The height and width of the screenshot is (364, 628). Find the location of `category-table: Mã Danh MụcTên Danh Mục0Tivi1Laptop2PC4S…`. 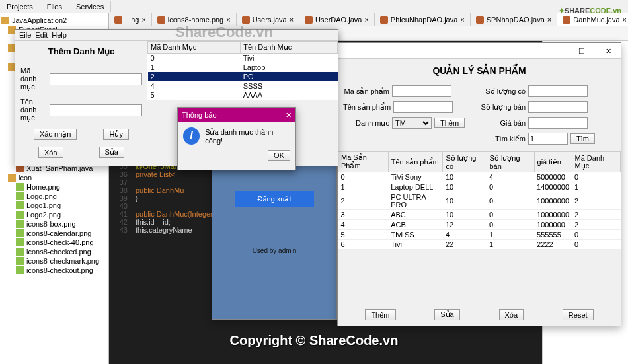

category-table: Mã Danh MụcTên Danh Mục0Tivi1Laptop2PC4S… is located at coordinates (243, 70).